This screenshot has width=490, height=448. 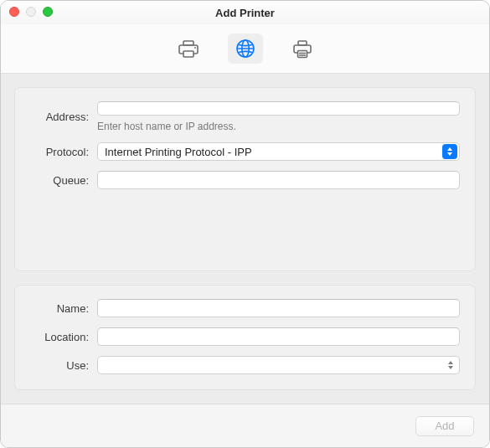 What do you see at coordinates (59, 308) in the screenshot?
I see `name-label: Name:` at bounding box center [59, 308].